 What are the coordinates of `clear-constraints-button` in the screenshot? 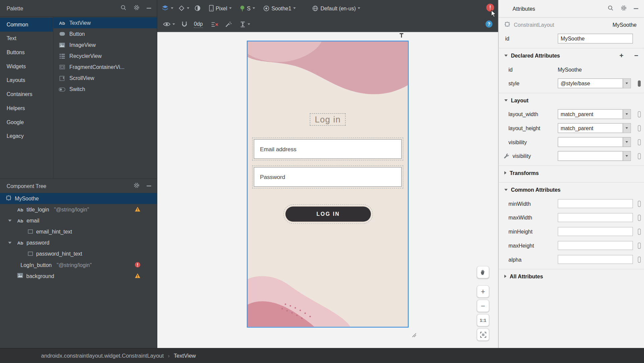 It's located at (215, 24).